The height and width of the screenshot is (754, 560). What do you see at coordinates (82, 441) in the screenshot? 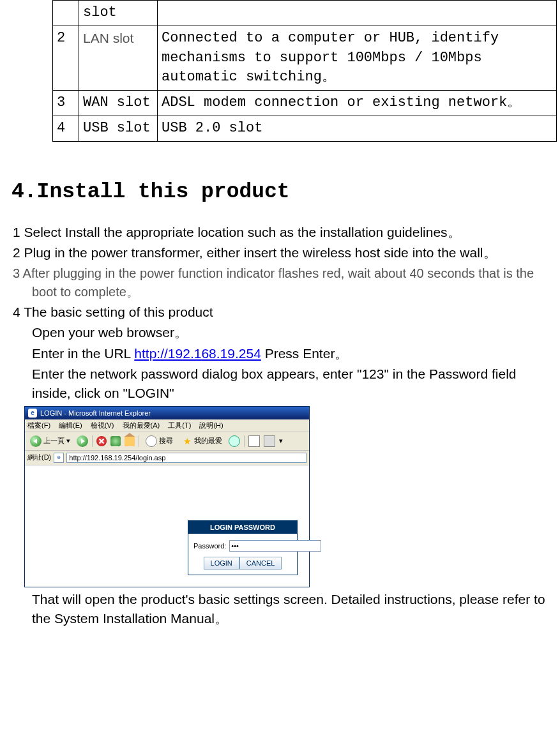
I see `forward-button` at bounding box center [82, 441].